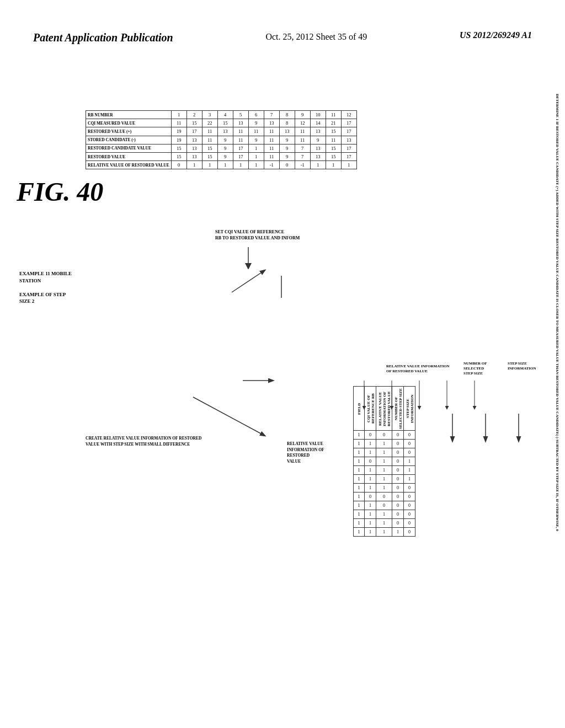  Describe the element at coordinates (398, 444) in the screenshot. I see `cell-r2-c4: 0` at that location.